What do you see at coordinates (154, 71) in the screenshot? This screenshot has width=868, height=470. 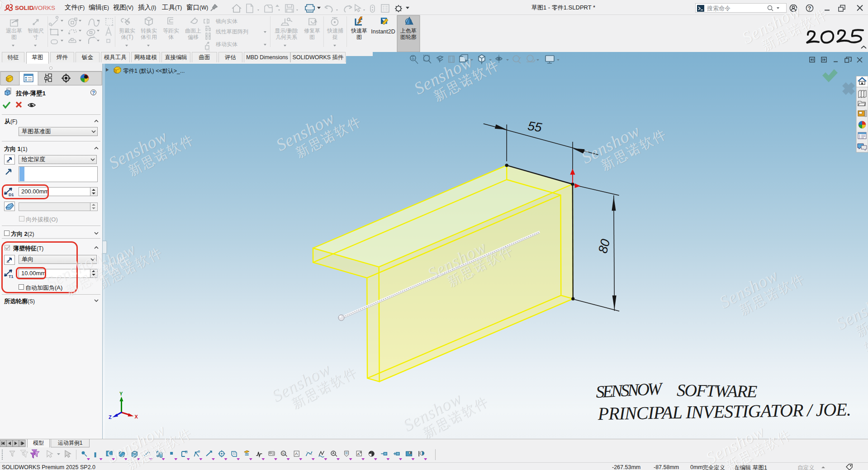 I see `svg-text: 零件1 (默认) <<默认>_...` at bounding box center [154, 71].